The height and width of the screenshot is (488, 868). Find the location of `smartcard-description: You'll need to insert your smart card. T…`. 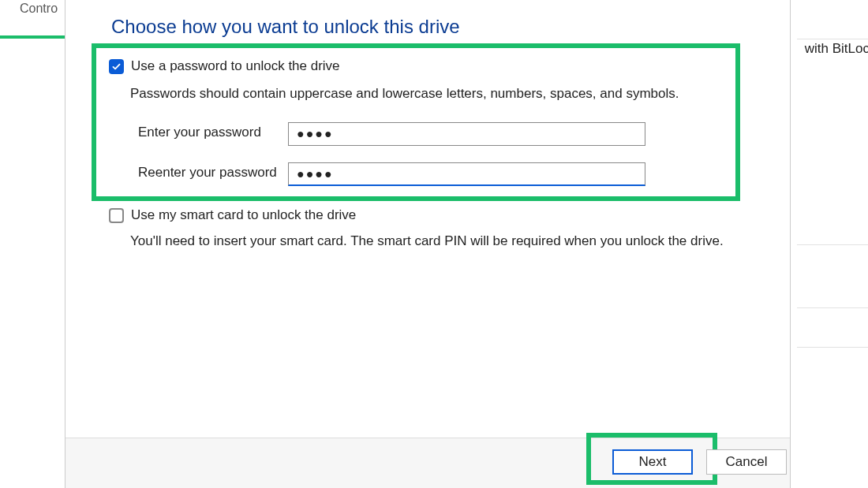

smartcard-description: You'll need to insert your smart card. T… is located at coordinates (427, 241).